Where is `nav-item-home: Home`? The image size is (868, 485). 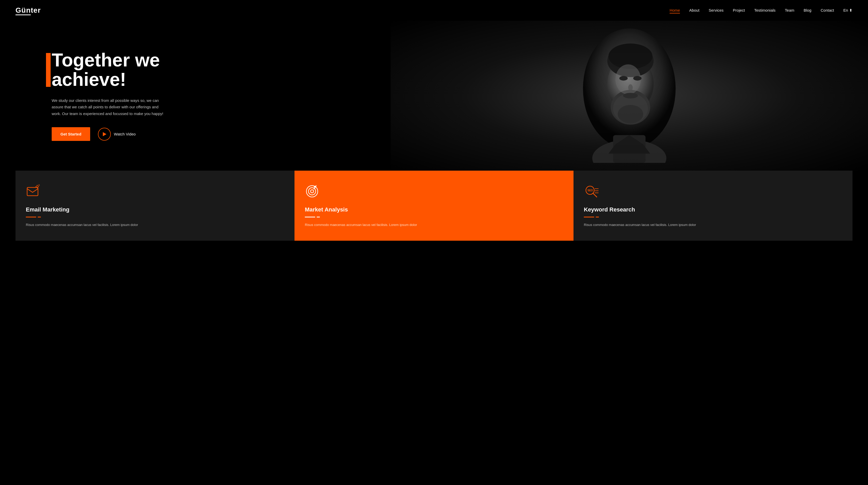 nav-item-home: Home is located at coordinates (675, 11).